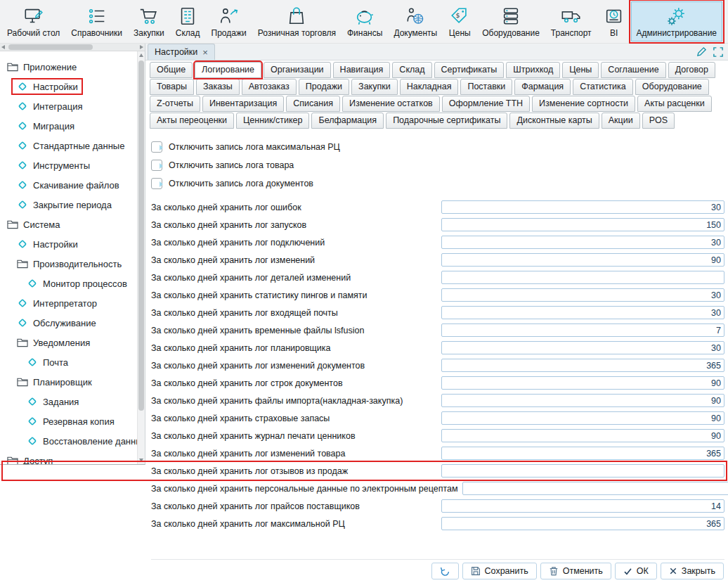 The image size is (728, 583). Describe the element at coordinates (412, 70) in the screenshot. I see `settings-tab: Склад` at that location.